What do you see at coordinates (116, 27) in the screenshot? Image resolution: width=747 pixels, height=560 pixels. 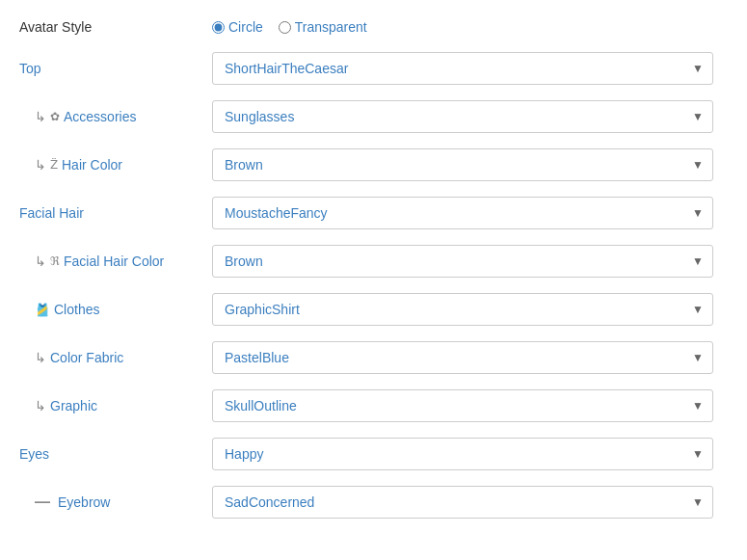 I see `avatar-style-label: Avatar Style` at bounding box center [116, 27].